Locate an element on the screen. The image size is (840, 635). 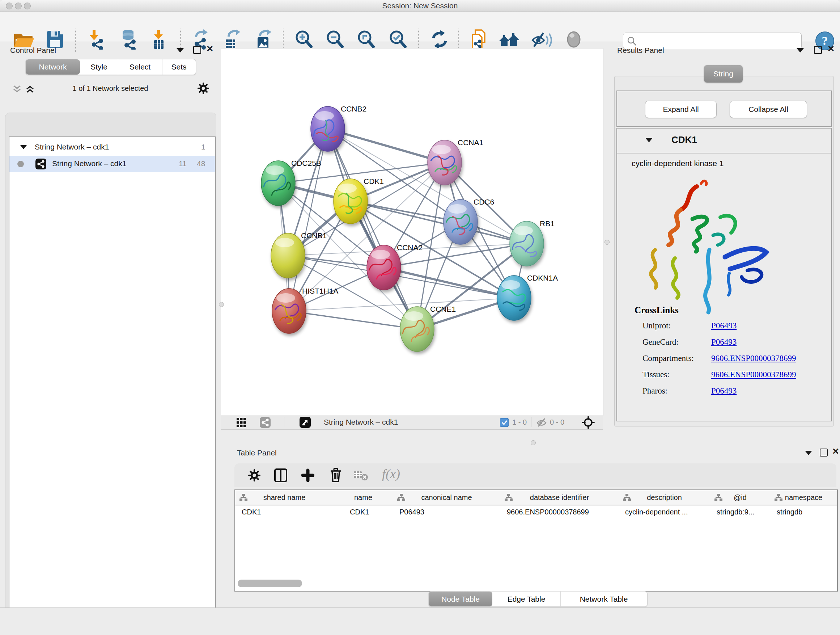
right-splitter-handle is located at coordinates (607, 242).